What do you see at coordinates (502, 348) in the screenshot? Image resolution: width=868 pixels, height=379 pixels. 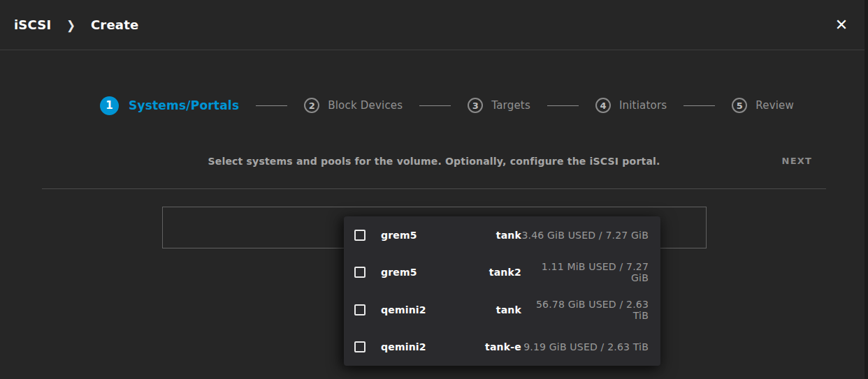 I see `pool-option-row: qemini2 tank-e 9.19 GiB USED / 2.63 TiB` at bounding box center [502, 348].